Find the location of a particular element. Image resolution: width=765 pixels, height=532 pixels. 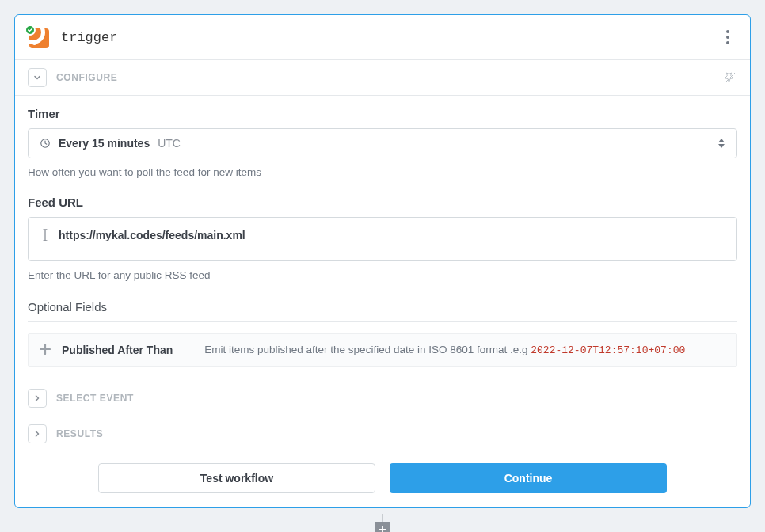

panel-footer: Test workflow Continue is located at coordinates (382, 480).